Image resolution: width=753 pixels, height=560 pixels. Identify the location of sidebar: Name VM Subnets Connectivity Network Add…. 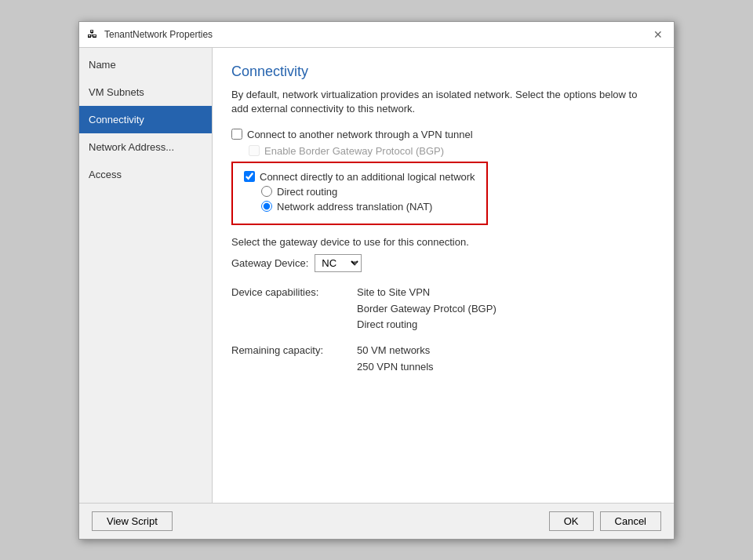
(146, 275).